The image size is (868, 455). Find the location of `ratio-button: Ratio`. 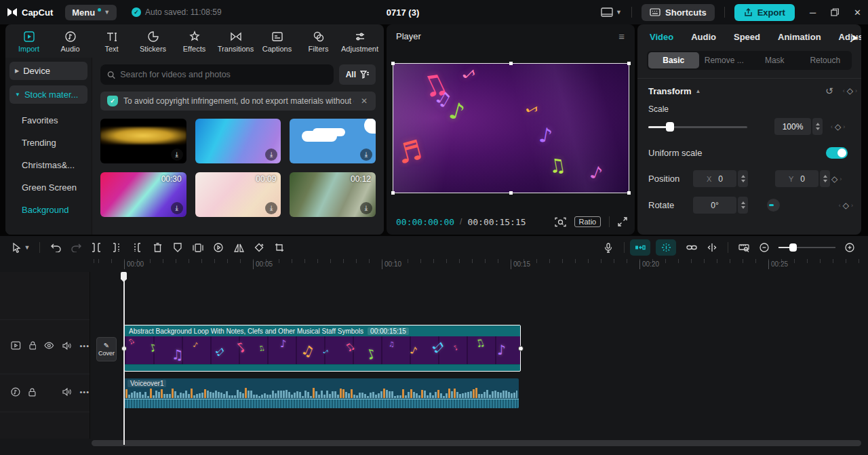

ratio-button: Ratio is located at coordinates (588, 222).